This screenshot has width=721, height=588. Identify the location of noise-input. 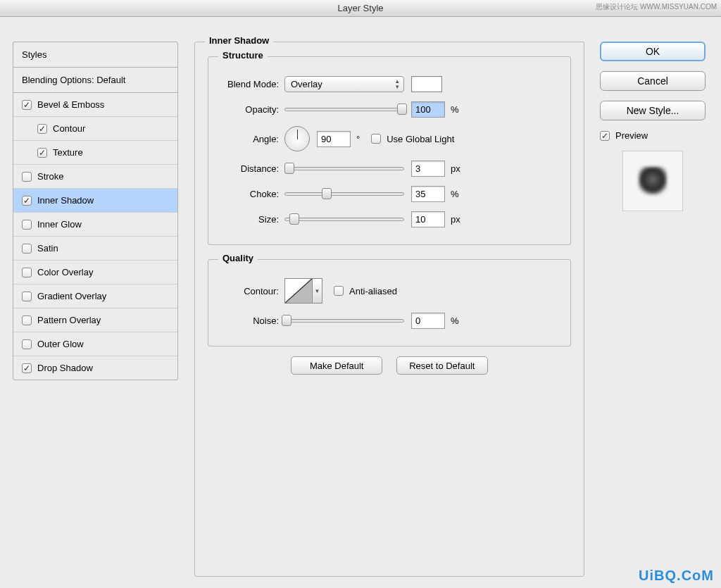
(428, 321).